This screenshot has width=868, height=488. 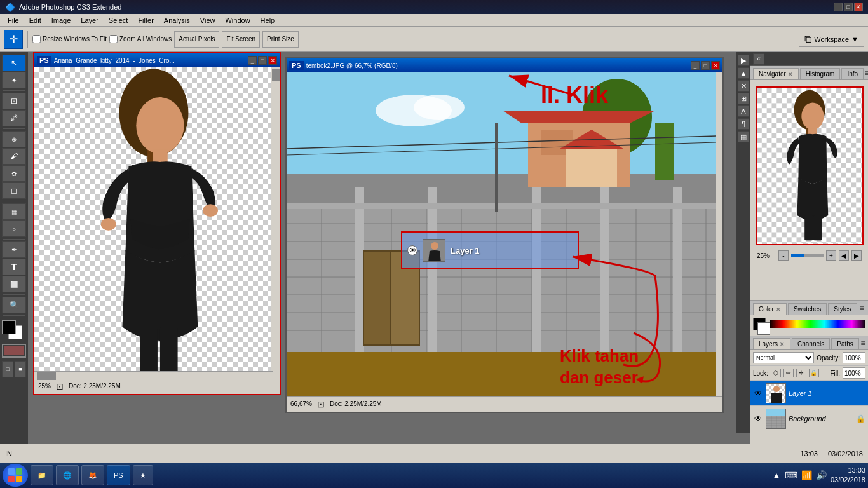 I want to click on taskbar-firefox: 🦊, so click(x=93, y=475).